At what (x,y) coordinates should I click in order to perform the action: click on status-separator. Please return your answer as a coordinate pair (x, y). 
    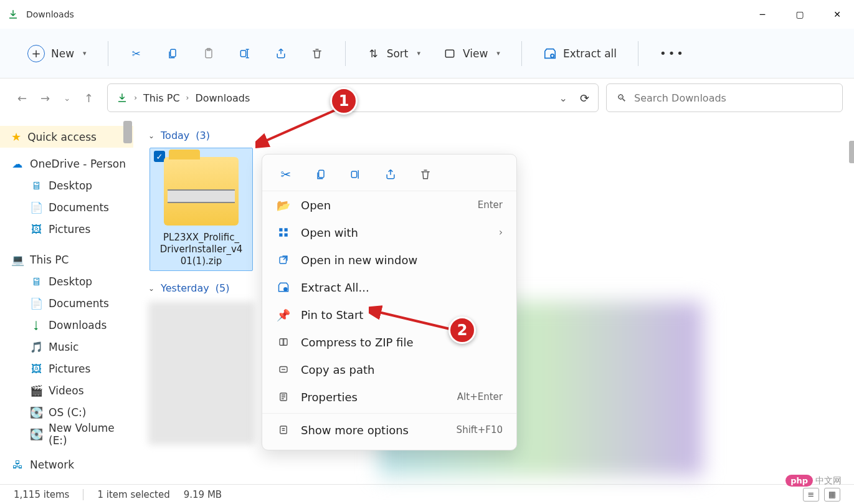
    Looking at the image, I should click on (83, 495).